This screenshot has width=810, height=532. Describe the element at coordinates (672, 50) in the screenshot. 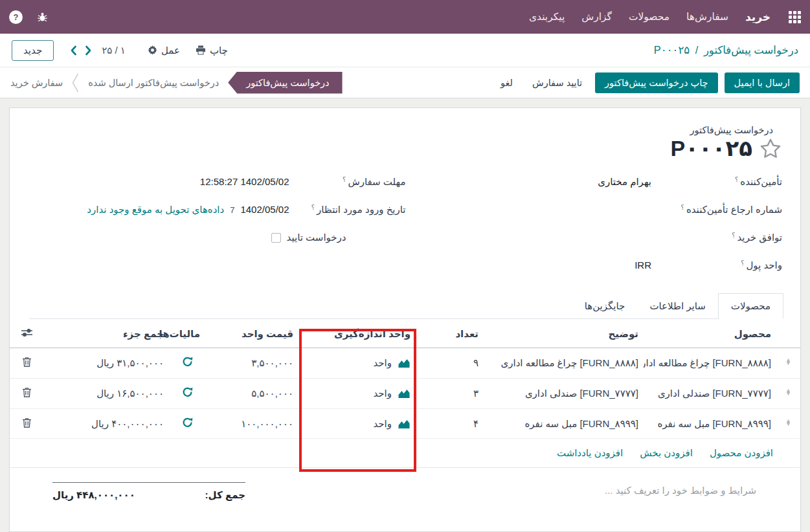

I see `breadcrumb-current: P۰۰۰۲۵` at that location.